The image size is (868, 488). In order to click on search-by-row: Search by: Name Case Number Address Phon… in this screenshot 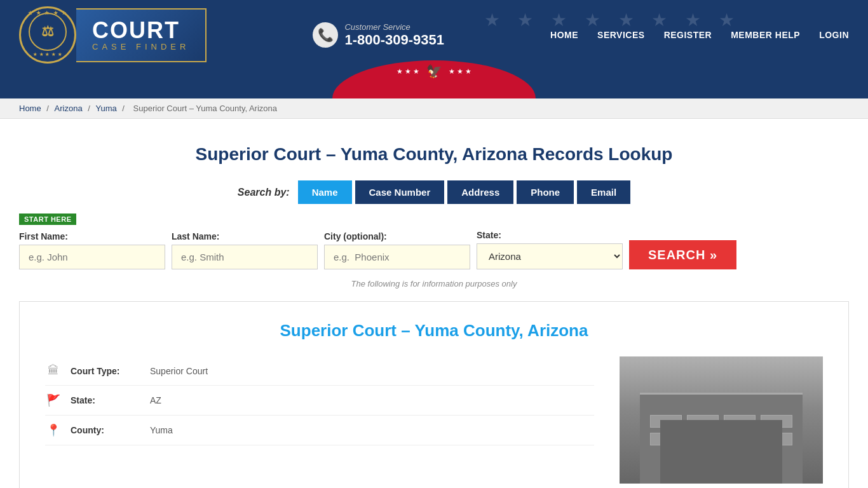, I will do `click(434, 192)`.